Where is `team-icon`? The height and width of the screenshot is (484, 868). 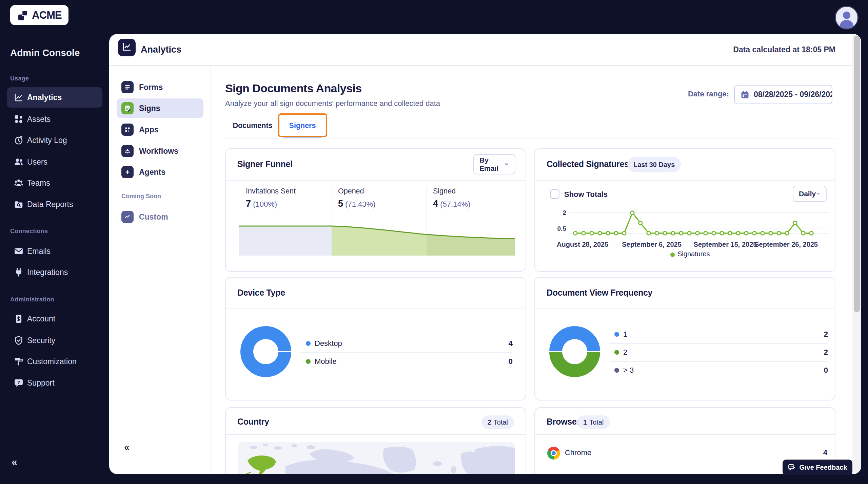
team-icon is located at coordinates (19, 183).